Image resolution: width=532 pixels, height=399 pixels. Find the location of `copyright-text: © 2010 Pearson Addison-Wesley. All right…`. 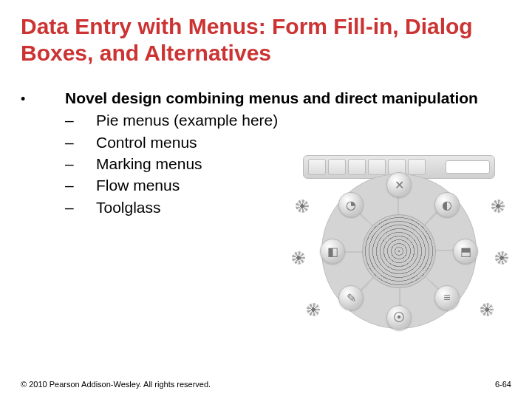

copyright-text: © 2010 Pearson Addison-Wesley. All right… is located at coordinates (115, 384).